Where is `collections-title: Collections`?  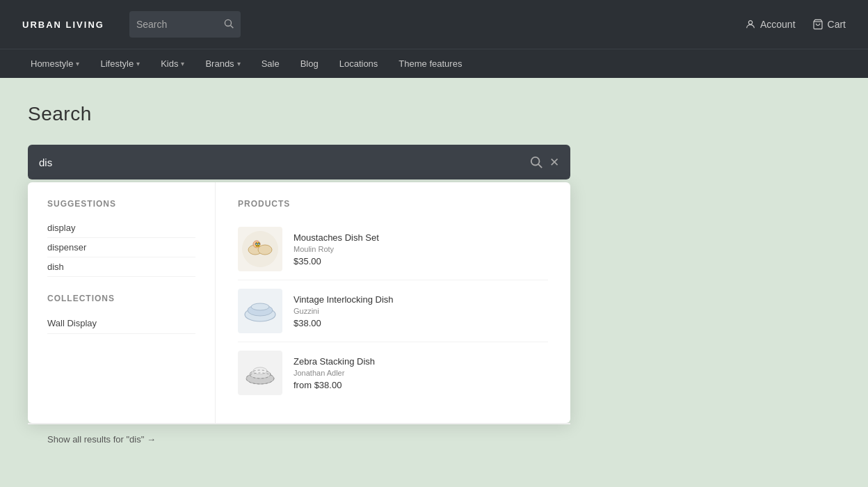 collections-title: Collections is located at coordinates (121, 298).